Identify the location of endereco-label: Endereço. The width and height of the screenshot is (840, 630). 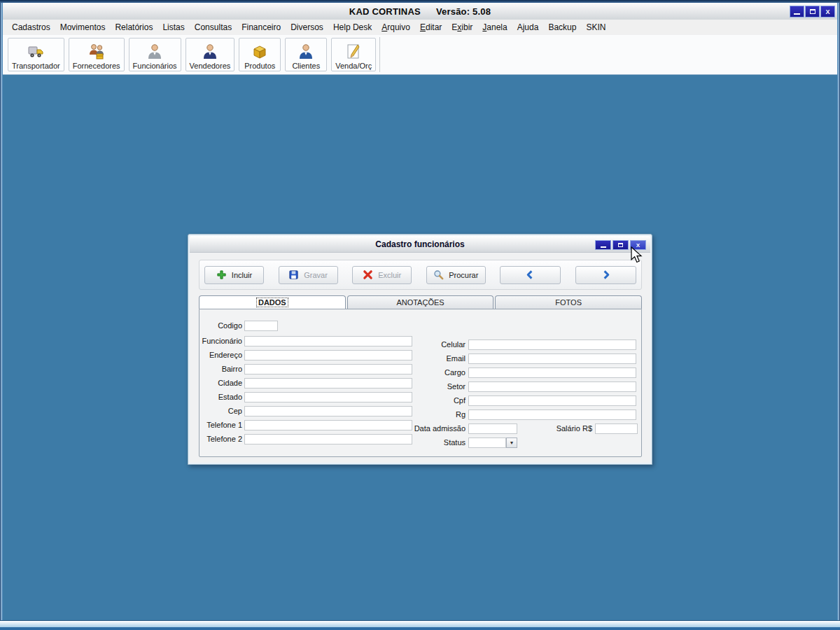
(216, 356).